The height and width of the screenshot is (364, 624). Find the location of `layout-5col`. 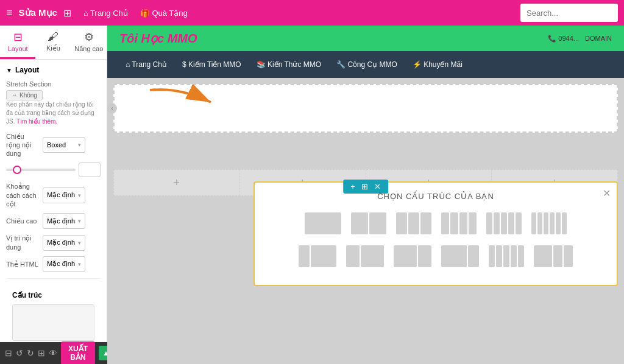

layout-5col is located at coordinates (504, 223).